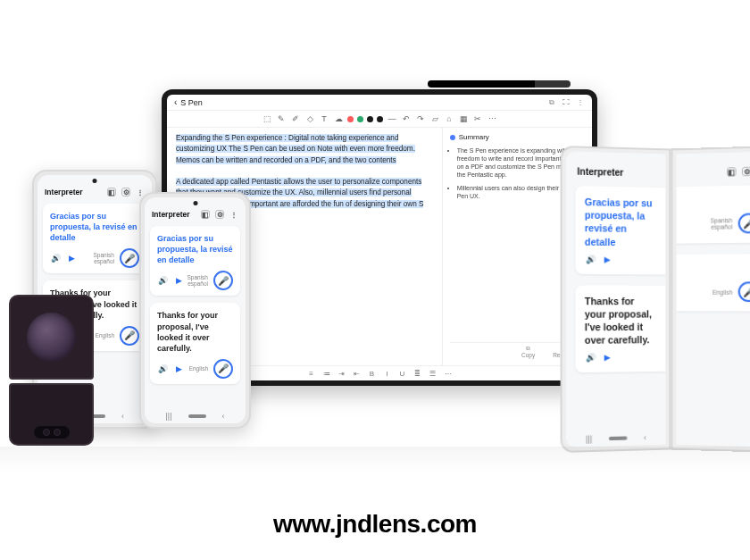  I want to click on pencil-icon: ✎, so click(281, 119).